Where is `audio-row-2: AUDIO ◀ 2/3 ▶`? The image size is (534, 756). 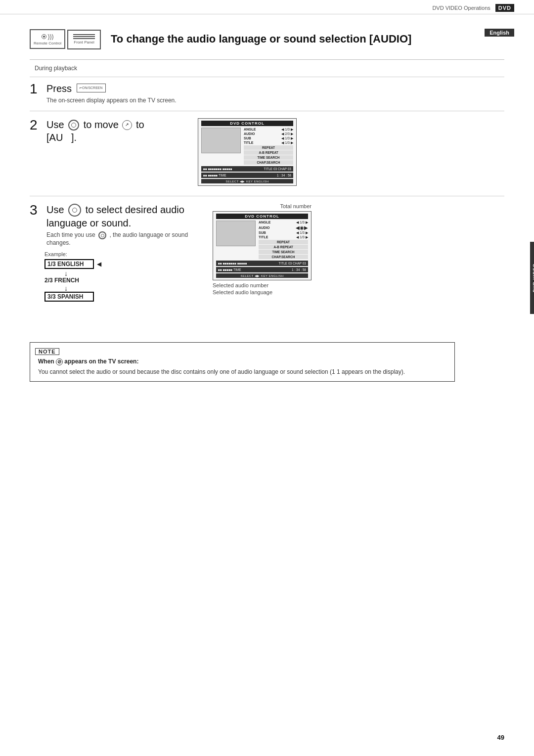 audio-row-2: AUDIO ◀ 2/3 ▶ is located at coordinates (268, 134).